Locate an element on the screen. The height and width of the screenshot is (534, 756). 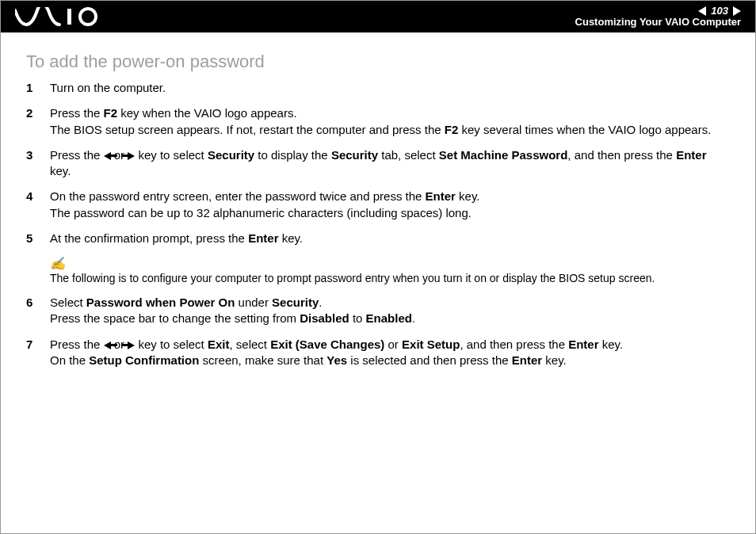
bold-text: Exit is located at coordinates (219, 344).